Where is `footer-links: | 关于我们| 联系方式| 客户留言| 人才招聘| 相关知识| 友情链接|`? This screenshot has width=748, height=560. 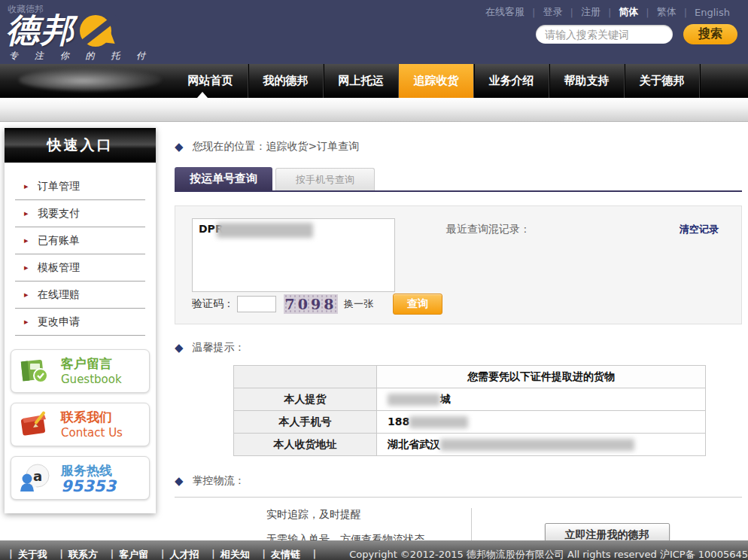
footer-links: | 关于我们| 联系方式| 客户留言| 人才招聘| 相关知识| 友情链接| is located at coordinates (163, 554).